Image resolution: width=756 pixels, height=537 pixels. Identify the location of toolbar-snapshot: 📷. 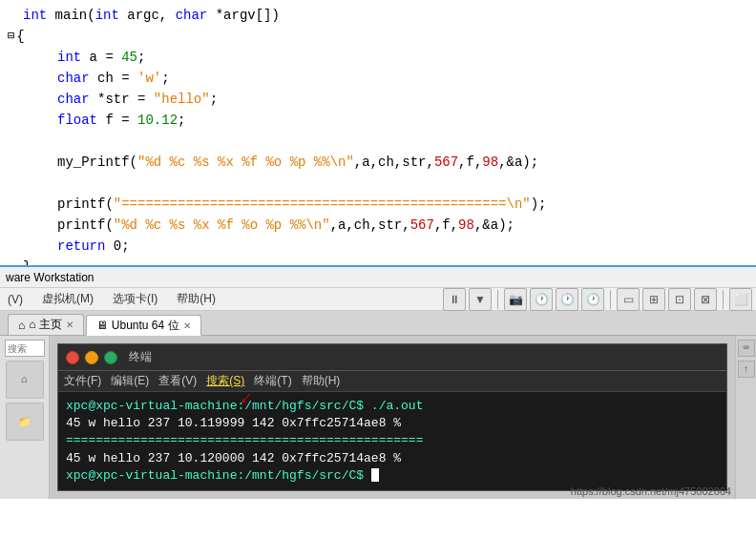
(515, 299).